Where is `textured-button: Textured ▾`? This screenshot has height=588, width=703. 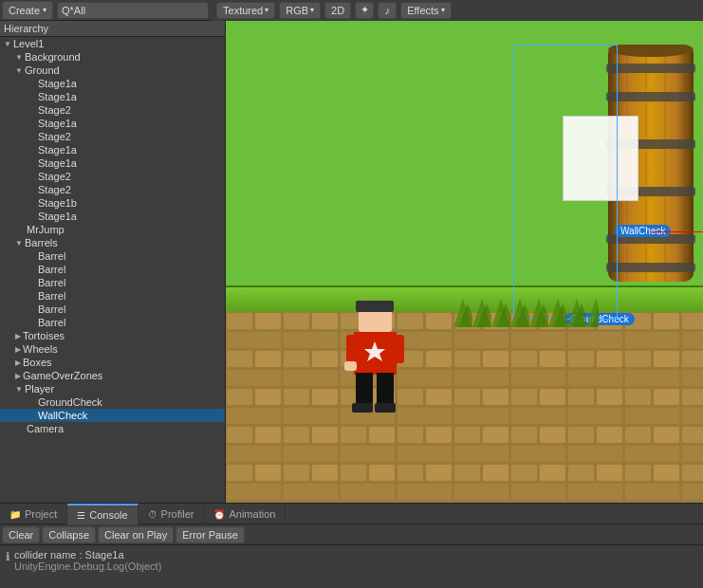
textured-button: Textured ▾ is located at coordinates (246, 10).